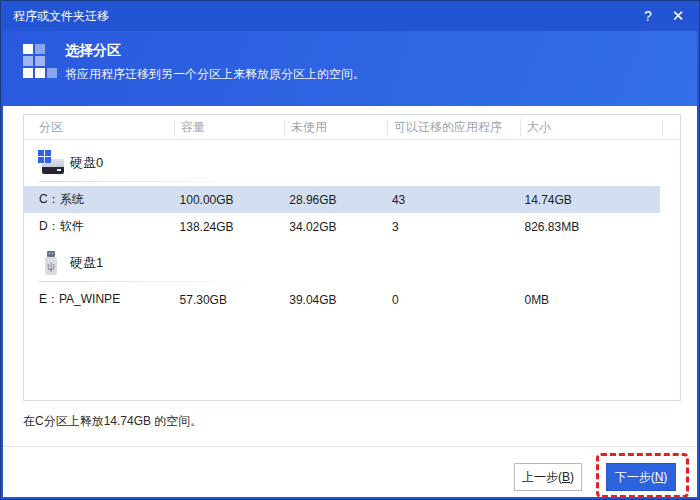 This screenshot has width=700, height=500. Describe the element at coordinates (352, 128) in the screenshot. I see `table-header-row: 分区 容量 未使用 可以迁移的应用程序 大小` at that location.